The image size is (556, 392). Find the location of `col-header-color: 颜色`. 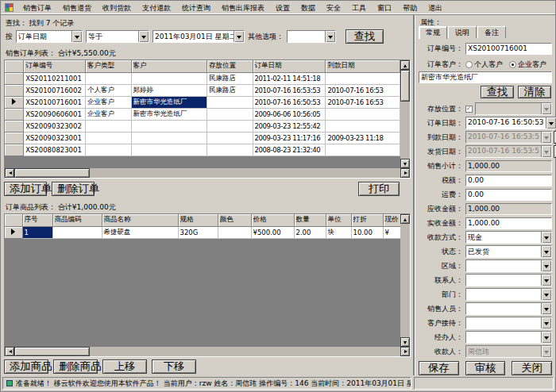

col-header-color: 颜色 is located at coordinates (234, 221).